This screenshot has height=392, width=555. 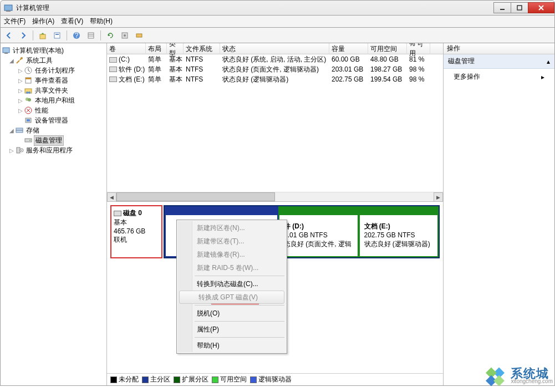 I want to click on tree-performance: ▷ 性能, so click(x=53, y=110).